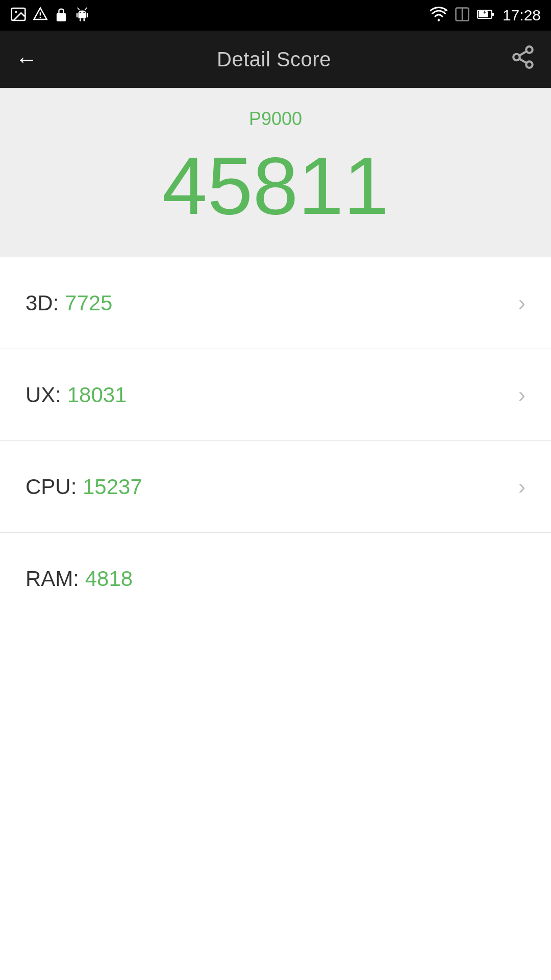  Describe the element at coordinates (276, 395) in the screenshot. I see `score-item-ux: UX: 18031 ›` at that location.